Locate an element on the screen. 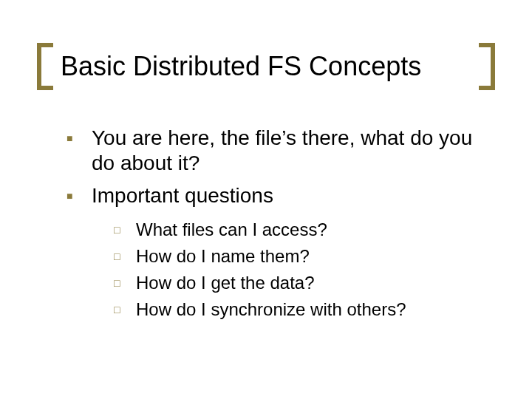  slide-title: Basic Distributed FS Concepts is located at coordinates (266, 66).